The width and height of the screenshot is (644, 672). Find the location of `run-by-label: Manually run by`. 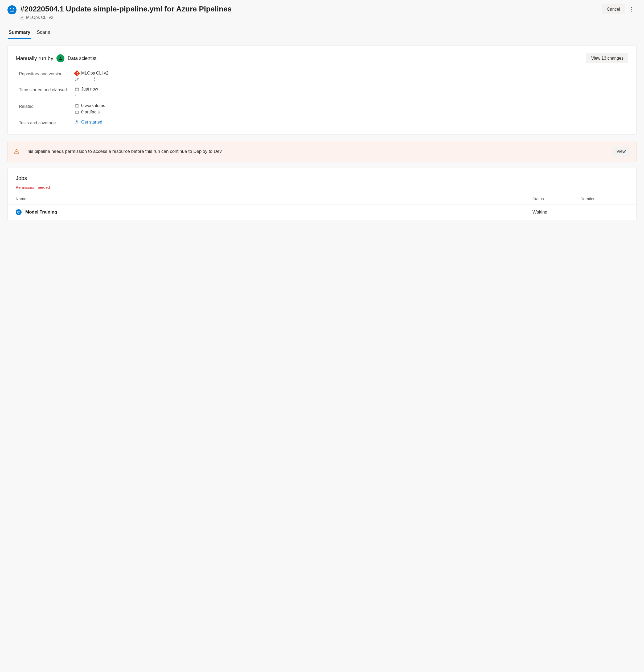

run-by-label: Manually run by is located at coordinates (34, 58).